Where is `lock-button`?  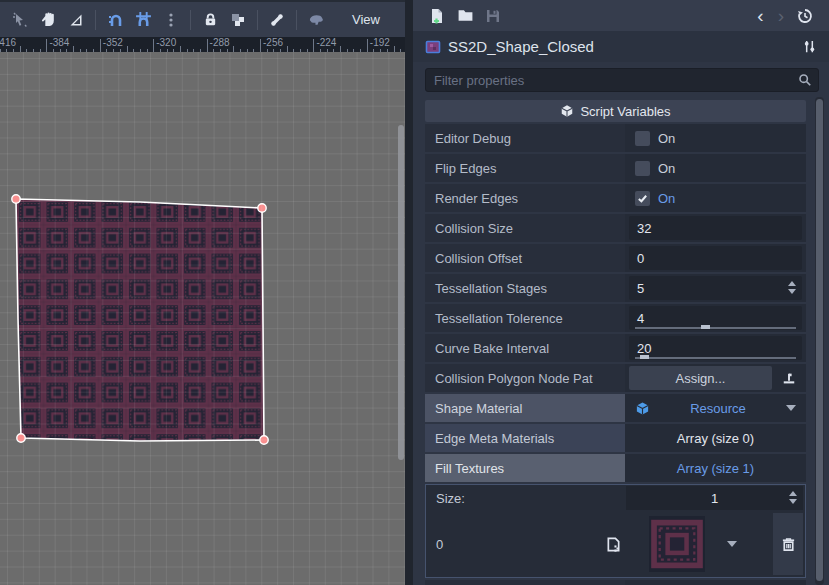 lock-button is located at coordinates (210, 20).